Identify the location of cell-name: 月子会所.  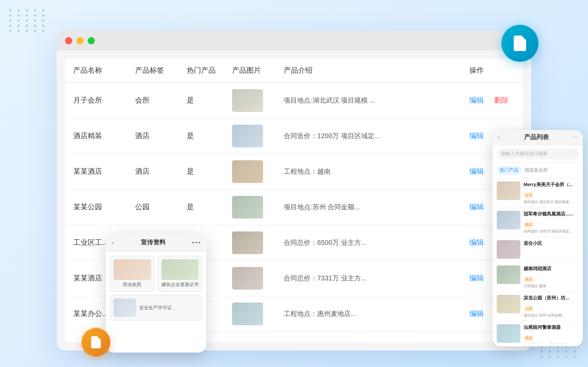
(96, 101).